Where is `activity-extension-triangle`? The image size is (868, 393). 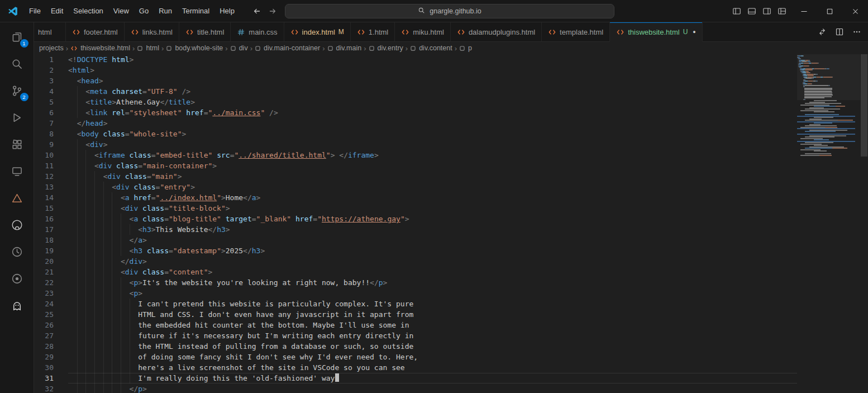 activity-extension-triangle is located at coordinates (17, 198).